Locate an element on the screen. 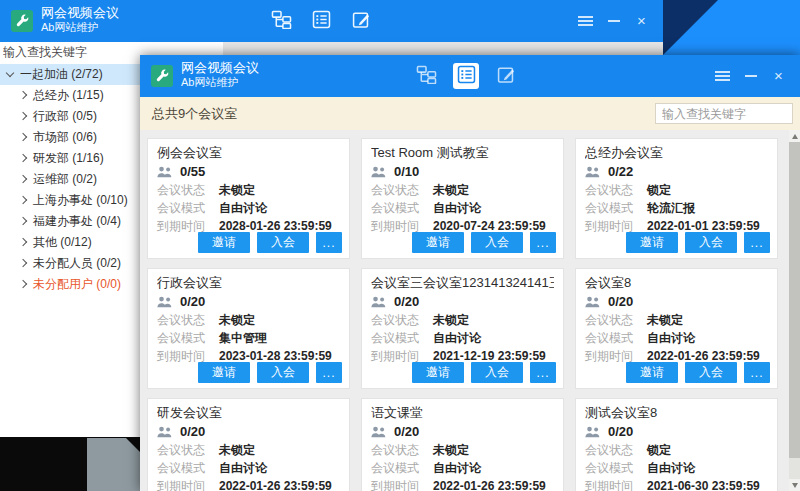 This screenshot has width=800, height=491. room-card: 总经办会议室 0/22 会议状态 锁定 会议模式 轮流汇报 到期时间 2022-… is located at coordinates (676, 198).